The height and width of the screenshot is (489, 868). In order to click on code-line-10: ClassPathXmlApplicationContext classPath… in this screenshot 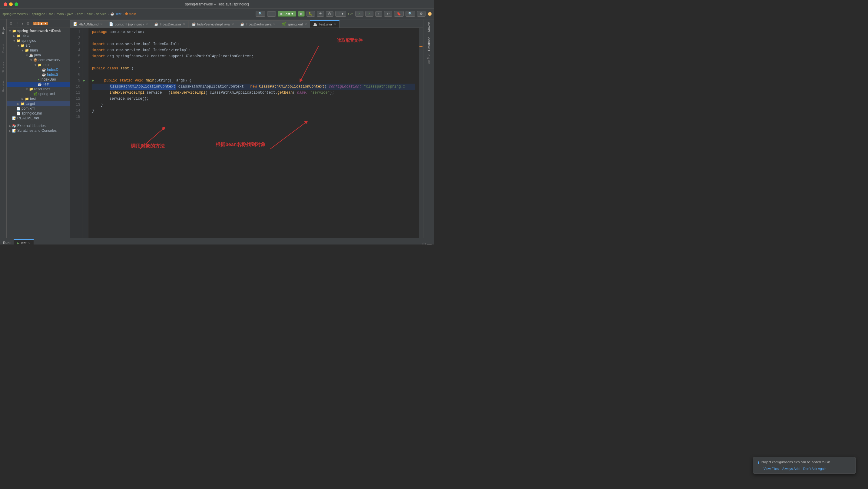, I will do `click(253, 87)`.